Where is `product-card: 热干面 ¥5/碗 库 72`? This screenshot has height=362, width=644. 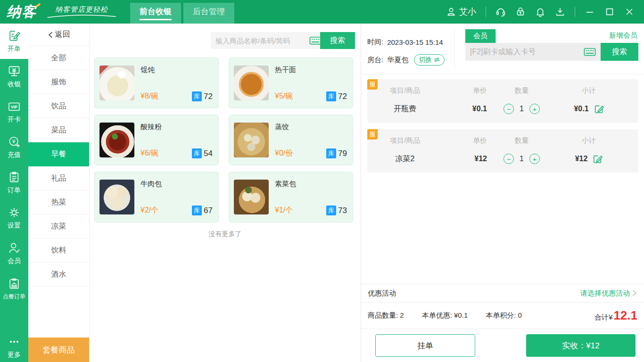 product-card: 热干面 ¥5/碗 库 72 is located at coordinates (291, 83).